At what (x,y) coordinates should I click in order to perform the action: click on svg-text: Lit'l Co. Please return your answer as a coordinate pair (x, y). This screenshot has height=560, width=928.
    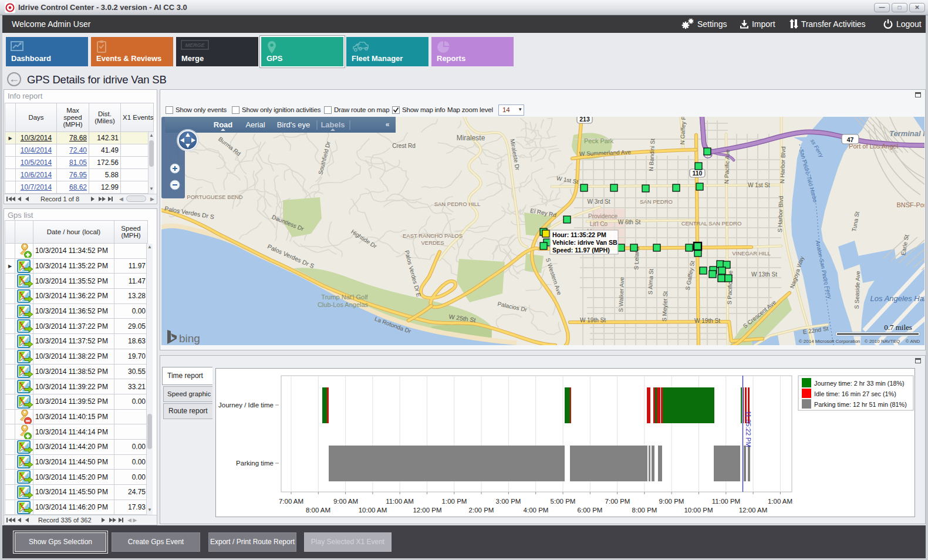
    Looking at the image, I should click on (599, 224).